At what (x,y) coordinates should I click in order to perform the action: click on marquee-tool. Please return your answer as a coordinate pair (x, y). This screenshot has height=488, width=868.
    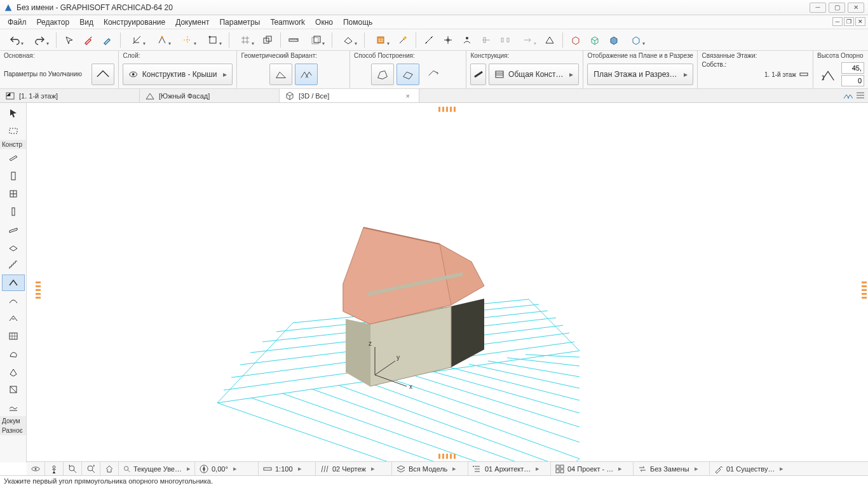
    Looking at the image, I should click on (13, 131).